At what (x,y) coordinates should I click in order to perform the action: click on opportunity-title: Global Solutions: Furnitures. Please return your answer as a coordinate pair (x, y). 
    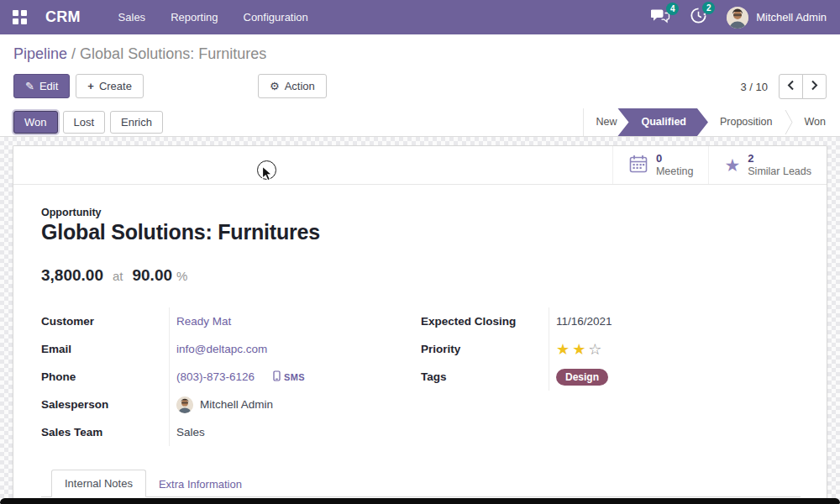
    Looking at the image, I should click on (181, 232).